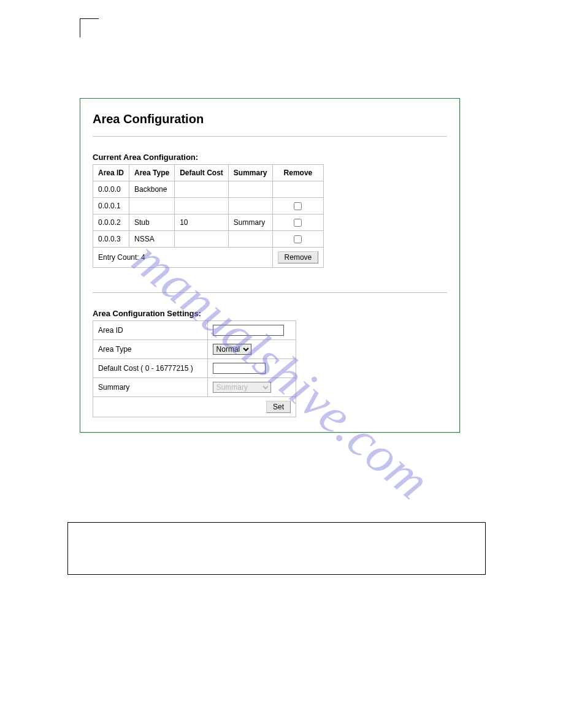  Describe the element at coordinates (195, 349) in the screenshot. I see `settings-row: Area Type Normal` at that location.